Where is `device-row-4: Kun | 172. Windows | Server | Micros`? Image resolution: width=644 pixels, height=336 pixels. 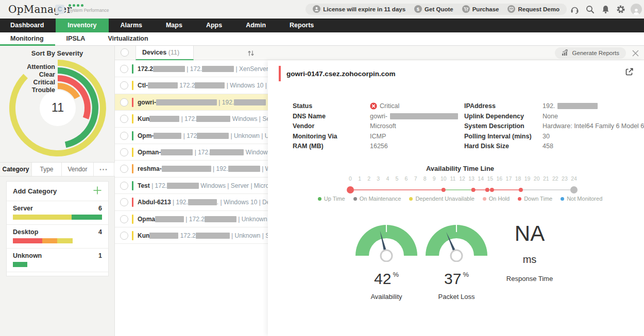
device-row-4: Kun | 172. Windows | Server | Micros is located at coordinates (192, 119).